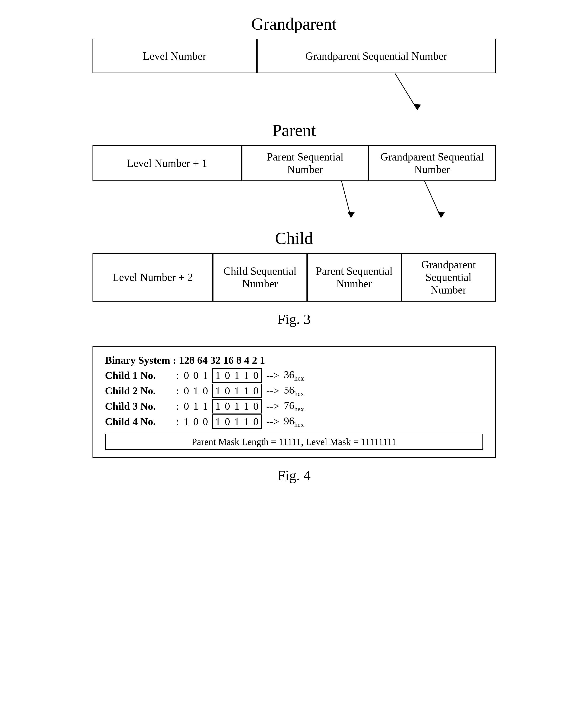  What do you see at coordinates (376, 56) in the screenshot?
I see `grandparent-seq-label: Grandparent Sequential Number` at bounding box center [376, 56].